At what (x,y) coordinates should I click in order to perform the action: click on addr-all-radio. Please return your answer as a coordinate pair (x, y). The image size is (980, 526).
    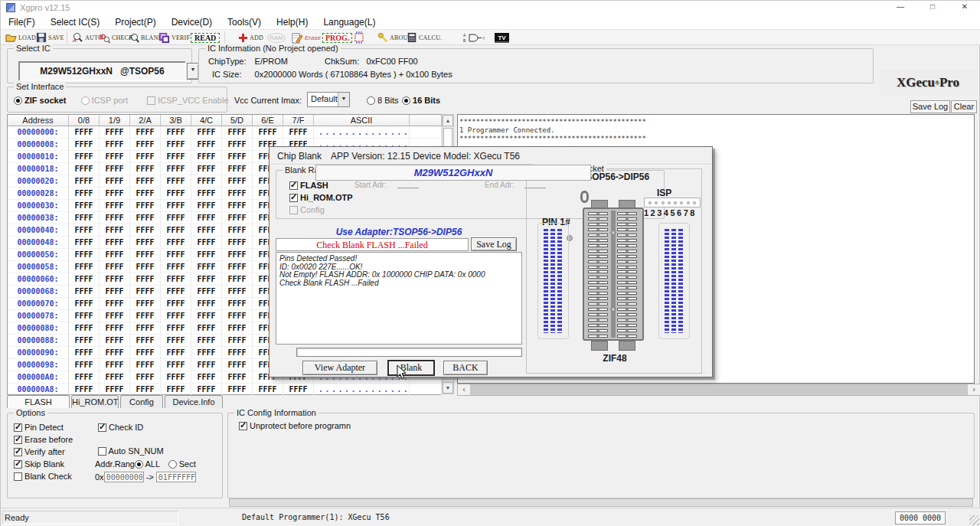
    Looking at the image, I should click on (139, 464).